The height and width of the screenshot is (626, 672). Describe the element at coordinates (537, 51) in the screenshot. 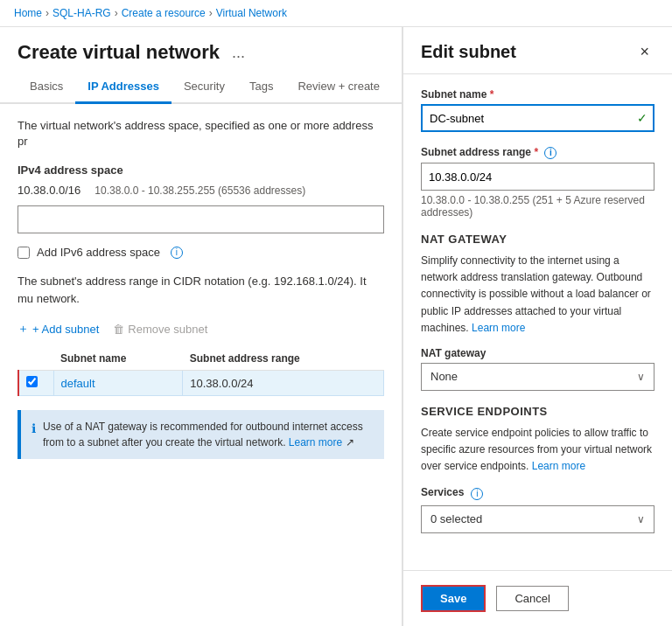

I see `right-panel-header: Edit subnet ×` at that location.